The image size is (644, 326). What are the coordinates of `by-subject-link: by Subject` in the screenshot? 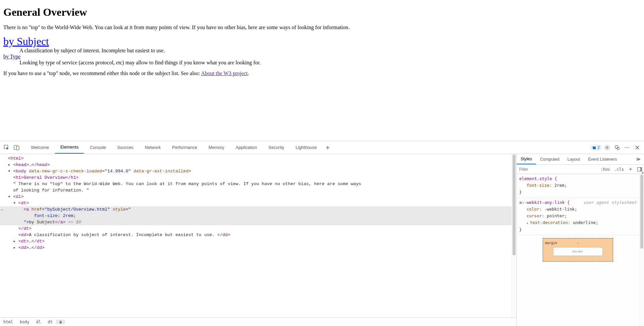 It's located at (26, 41).